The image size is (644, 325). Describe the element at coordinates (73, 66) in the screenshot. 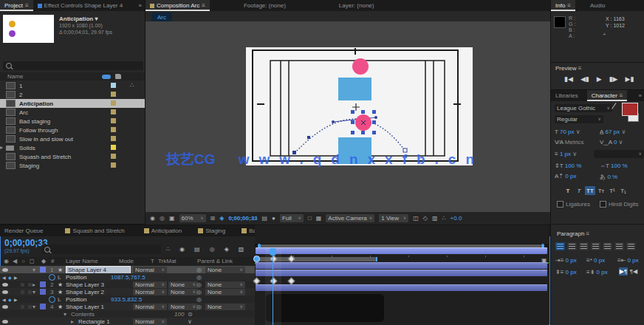

I see `project-search-input` at that location.